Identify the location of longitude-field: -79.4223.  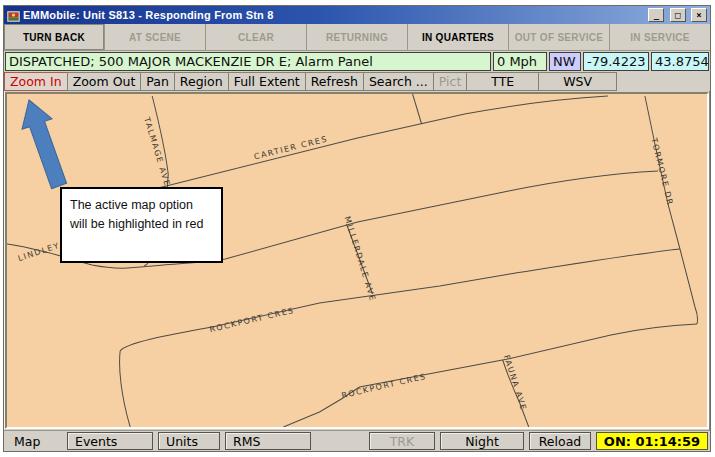
(616, 62).